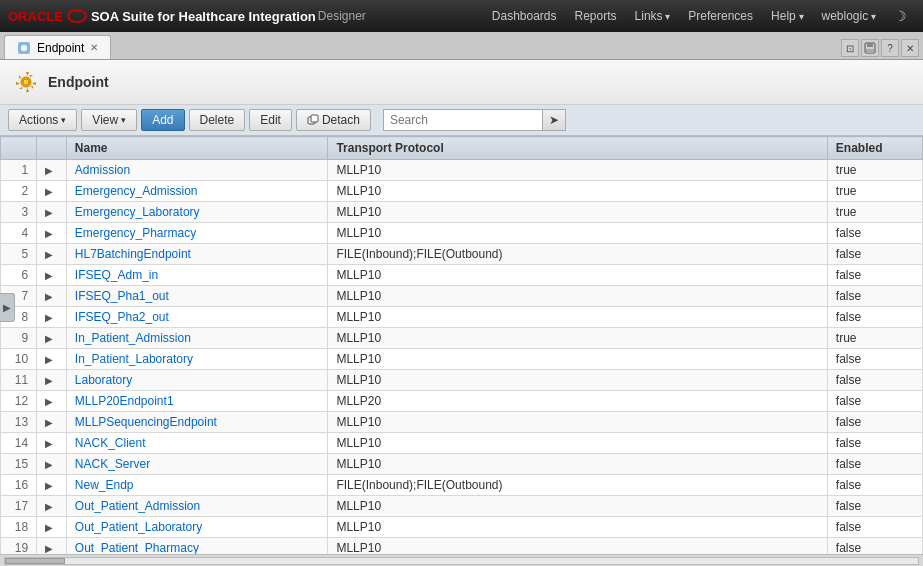  I want to click on row-name: Laboratory, so click(197, 380).